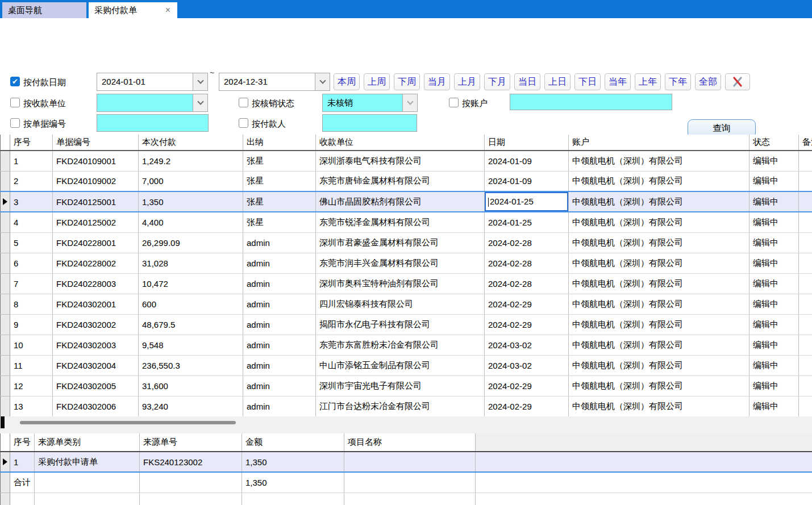 The width and height of the screenshot is (812, 505). Describe the element at coordinates (15, 123) in the screenshot. I see `doc-no-checkbox` at that location.